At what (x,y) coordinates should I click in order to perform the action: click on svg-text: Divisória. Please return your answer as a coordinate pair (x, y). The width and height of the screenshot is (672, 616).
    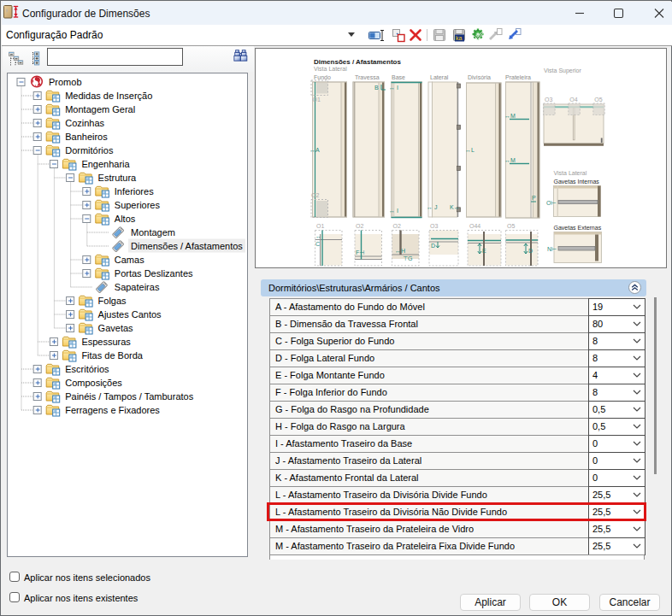
    Looking at the image, I should click on (479, 77).